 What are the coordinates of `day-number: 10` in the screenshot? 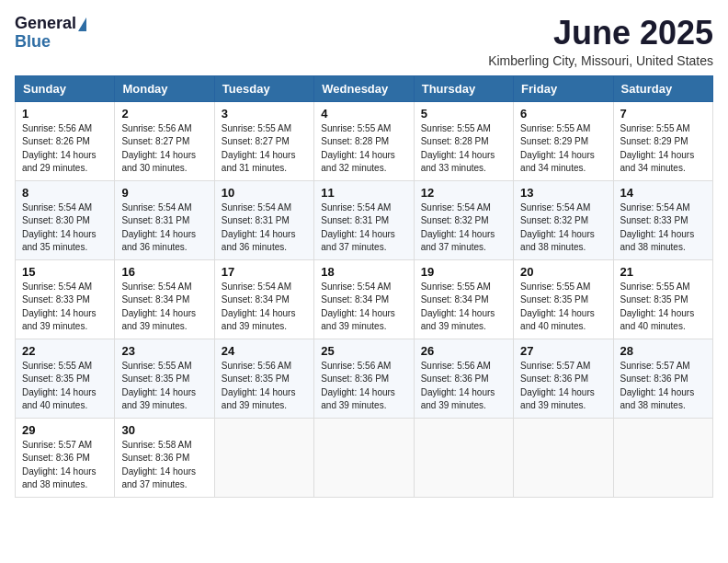 It's located at (265, 193).